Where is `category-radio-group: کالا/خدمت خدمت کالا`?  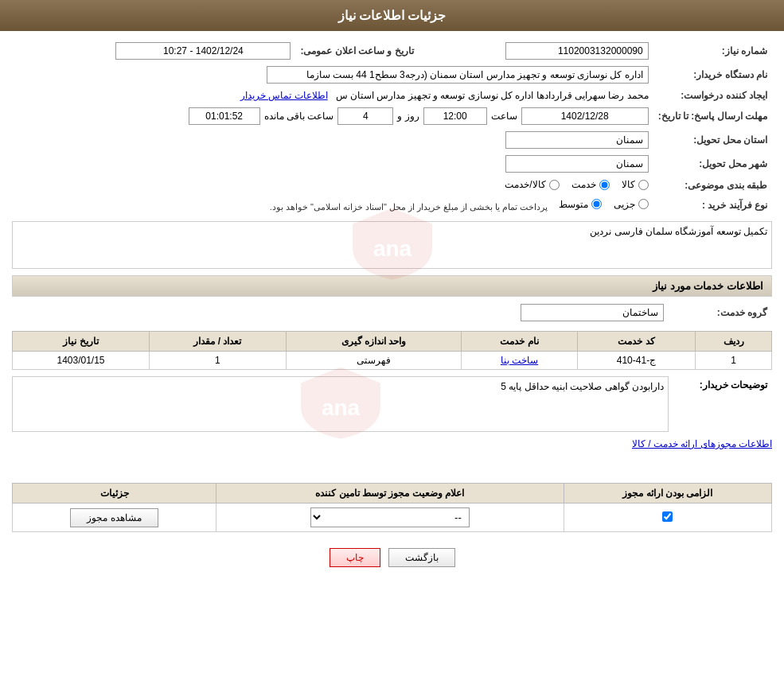 category-radio-group: کالا/خدمت خدمت کالا is located at coordinates (576, 185).